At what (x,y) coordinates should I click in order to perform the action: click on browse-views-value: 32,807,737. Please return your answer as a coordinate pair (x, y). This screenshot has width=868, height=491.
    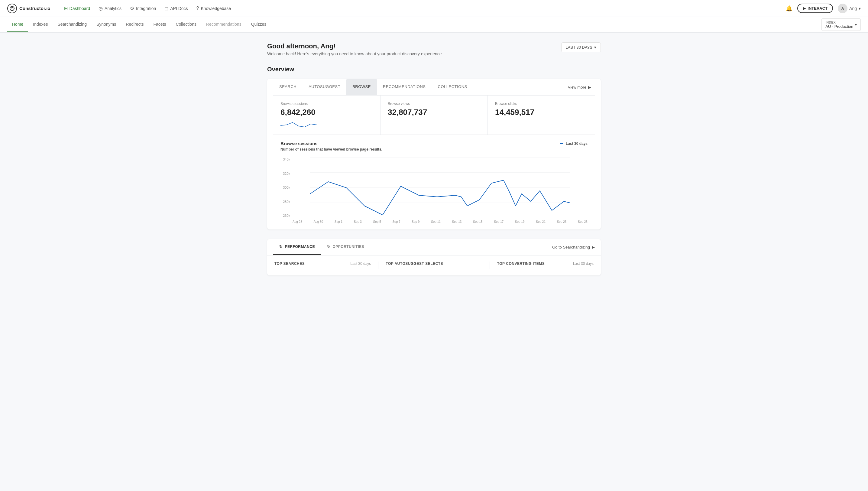
    Looking at the image, I should click on (434, 112).